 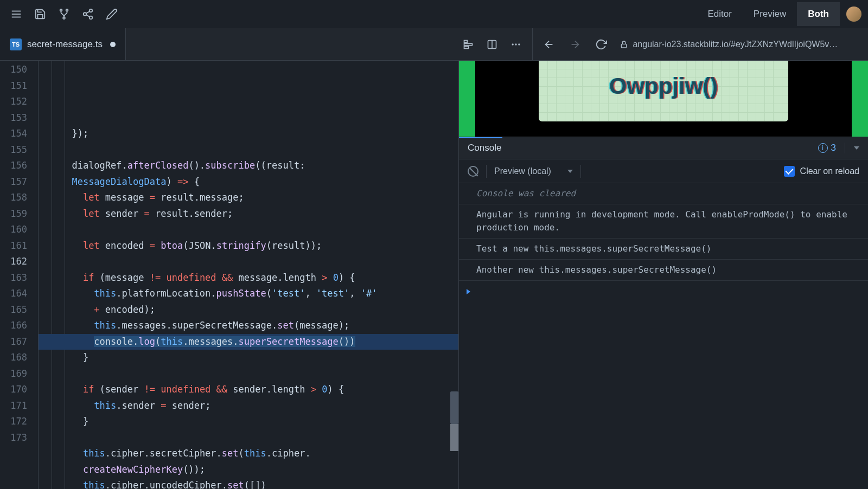 I want to click on lock-icon, so click(x=624, y=44).